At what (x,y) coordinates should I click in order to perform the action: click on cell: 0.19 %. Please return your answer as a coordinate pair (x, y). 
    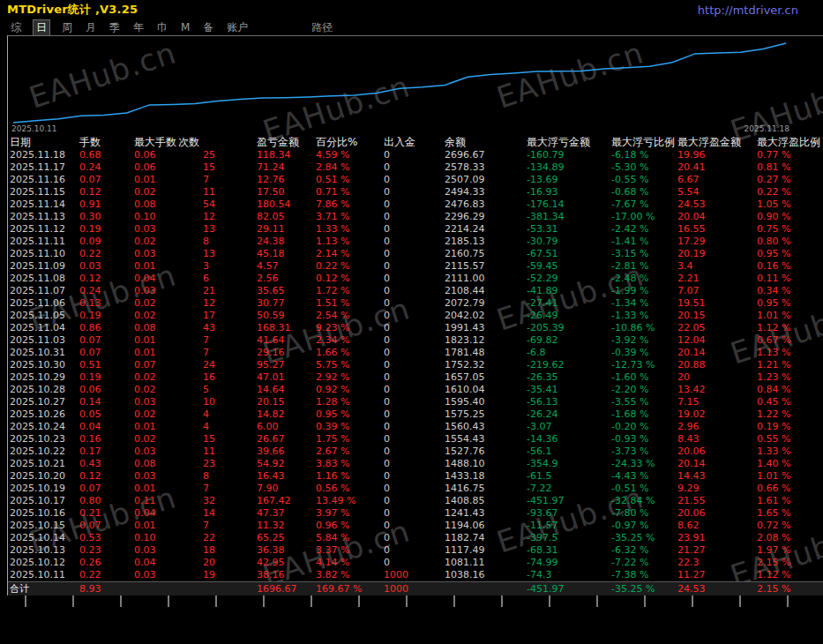
    Looking at the image, I should click on (789, 427).